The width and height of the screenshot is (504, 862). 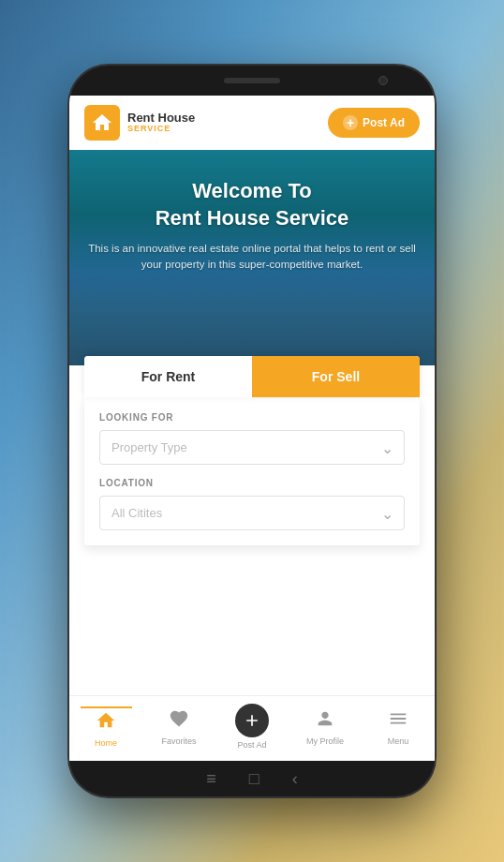 What do you see at coordinates (253, 727) in the screenshot?
I see `nav-item-post-ad: Post Ad` at bounding box center [253, 727].